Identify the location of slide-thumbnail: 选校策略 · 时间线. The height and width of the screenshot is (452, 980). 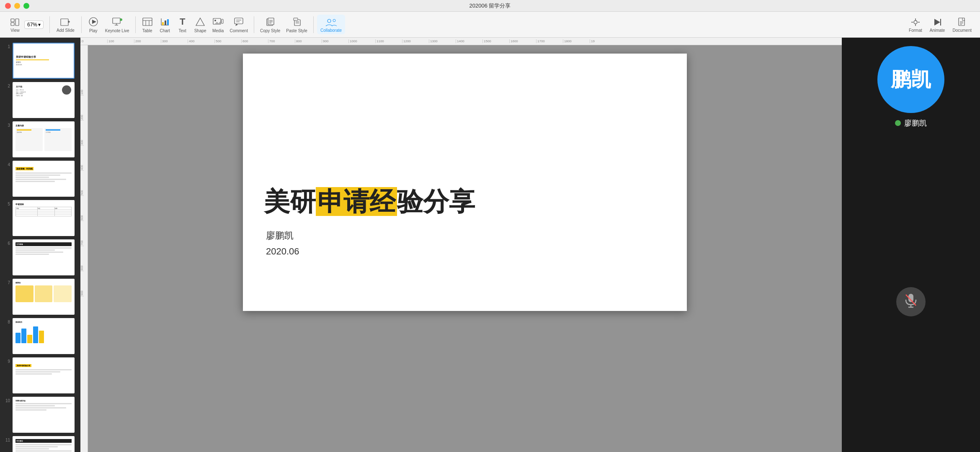
(44, 179).